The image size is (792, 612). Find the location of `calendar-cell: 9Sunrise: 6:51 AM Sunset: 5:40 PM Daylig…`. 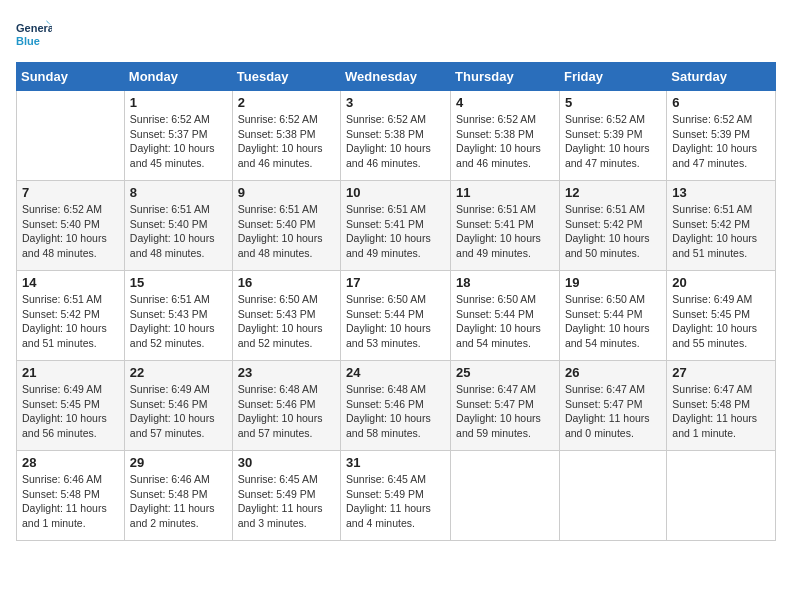

calendar-cell: 9Sunrise: 6:51 AM Sunset: 5:40 PM Daylig… is located at coordinates (286, 226).